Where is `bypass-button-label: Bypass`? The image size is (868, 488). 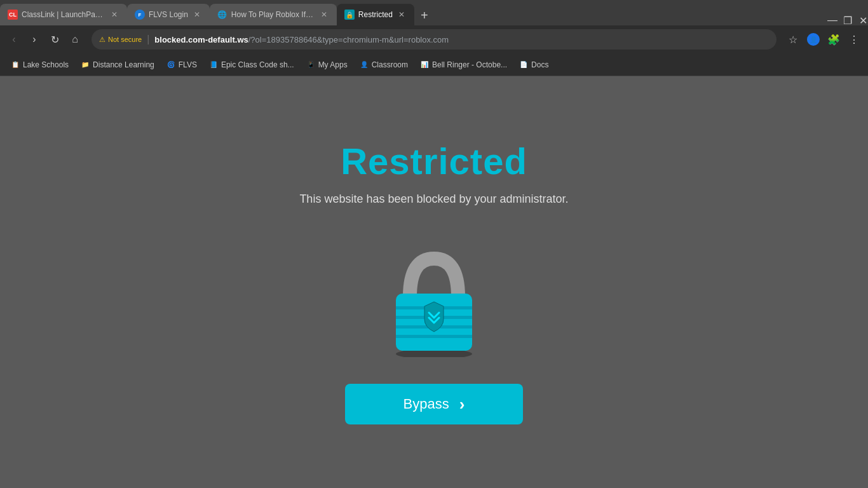
bypass-button-label: Bypass is located at coordinates (426, 404).